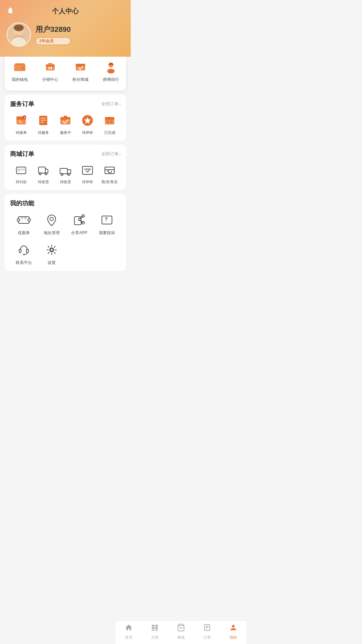  What do you see at coordinates (43, 124) in the screenshot?
I see `order-item-pending-service: 待服务` at bounding box center [43, 124].